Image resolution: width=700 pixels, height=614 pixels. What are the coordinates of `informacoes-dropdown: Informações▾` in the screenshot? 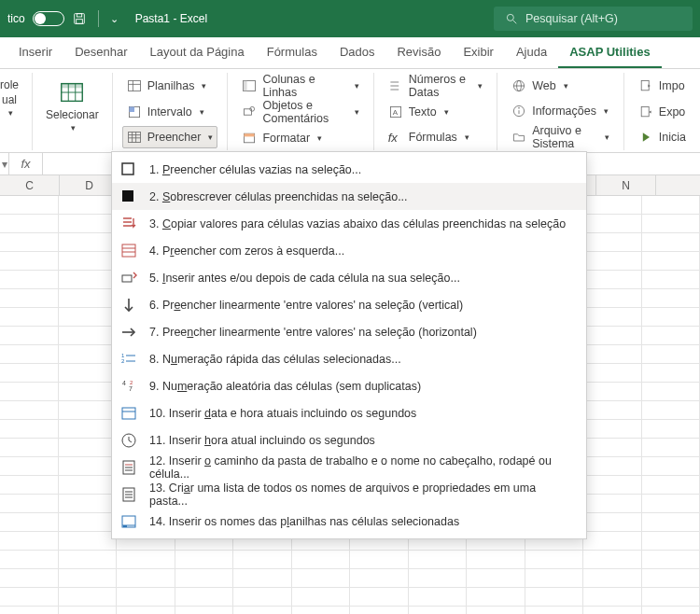 It's located at (560, 112).